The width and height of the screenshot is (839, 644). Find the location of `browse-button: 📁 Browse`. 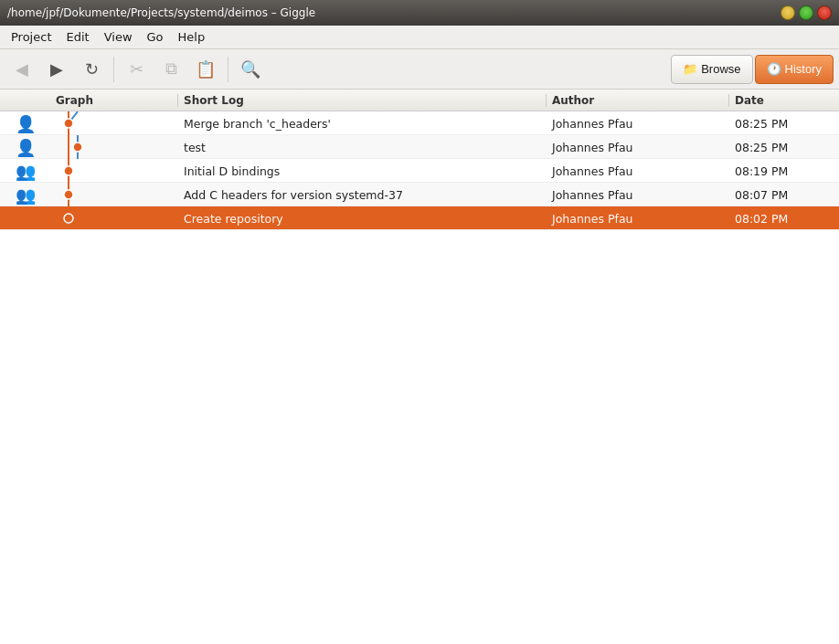

browse-button: 📁 Browse is located at coordinates (711, 69).